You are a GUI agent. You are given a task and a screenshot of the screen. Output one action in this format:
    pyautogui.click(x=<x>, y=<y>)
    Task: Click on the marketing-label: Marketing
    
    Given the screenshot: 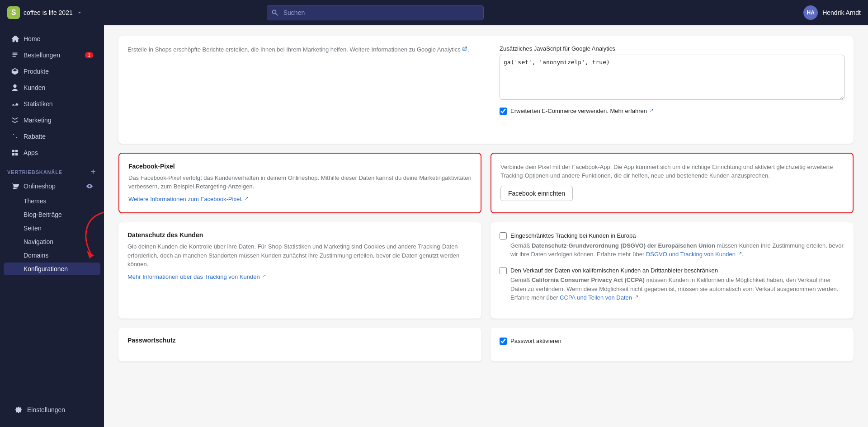 What is the action you would take?
    pyautogui.click(x=37, y=120)
    